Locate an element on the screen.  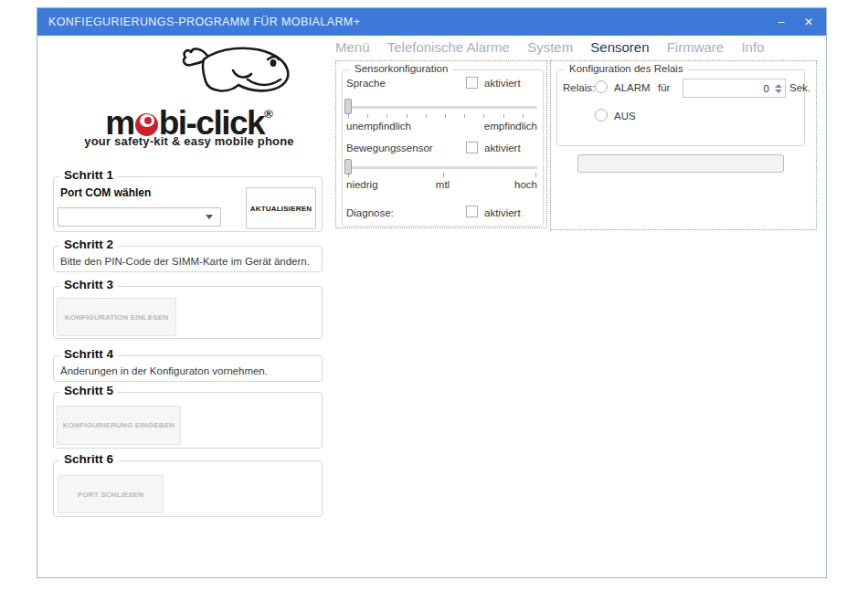
bewegungssensor-low-label: niedrig is located at coordinates (362, 185).